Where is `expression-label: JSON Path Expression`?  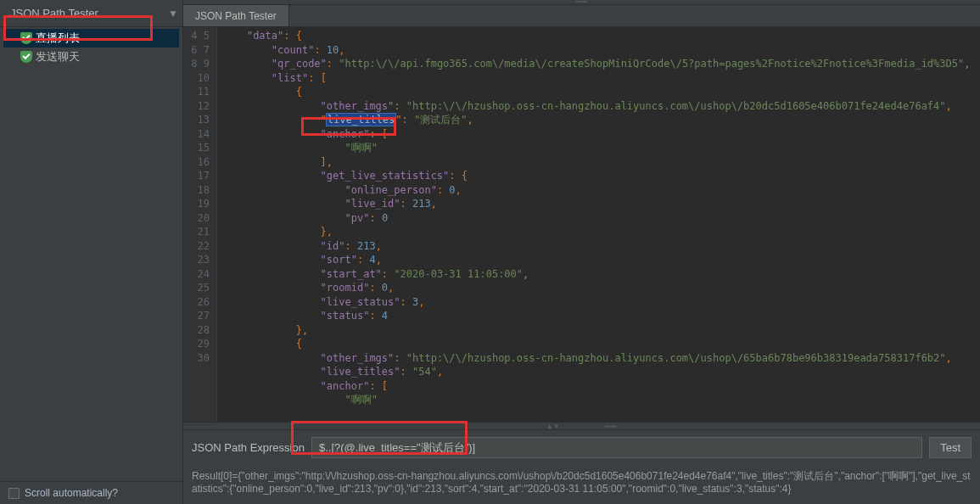
expression-label: JSON Path Expression is located at coordinates (248, 448).